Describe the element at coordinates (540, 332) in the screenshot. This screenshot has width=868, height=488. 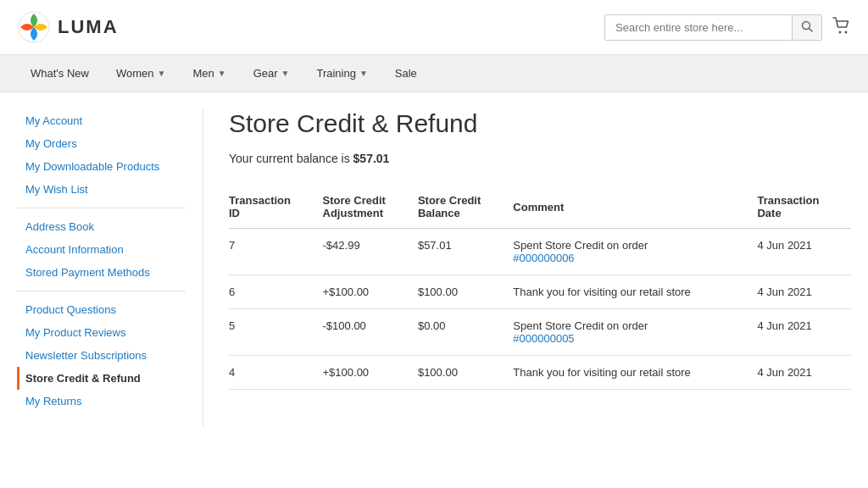
I see `table-row: 5 -$100.00 $0.00 Spent Store Credit on o…` at that location.